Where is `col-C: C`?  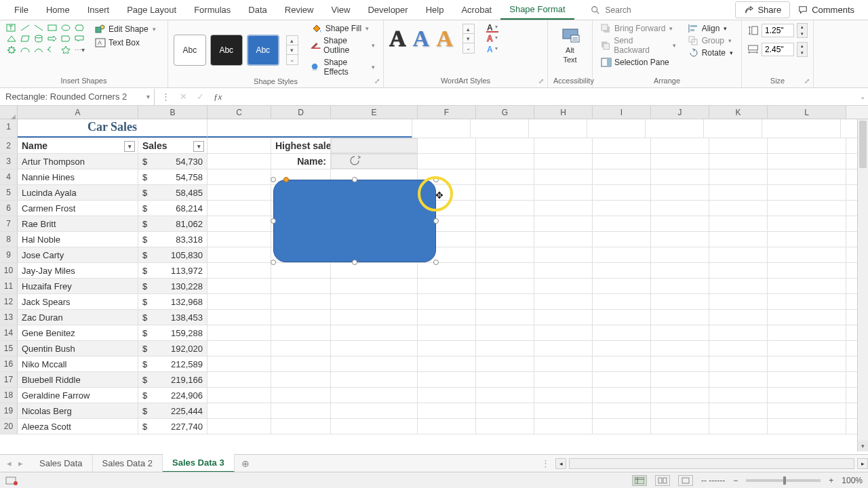
col-C: C is located at coordinates (239, 113).